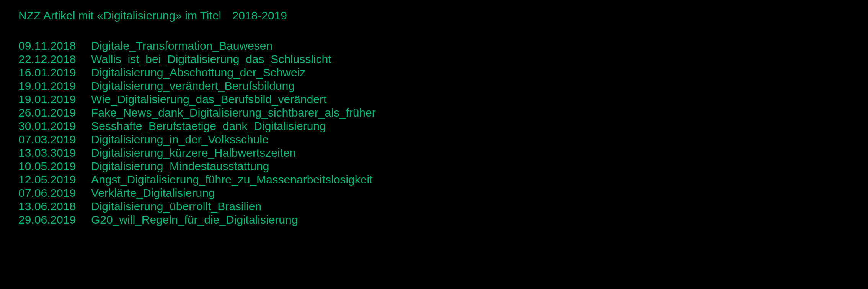  Describe the element at coordinates (434, 153) in the screenshot. I see `list-item: 13.03.3019 Digitalisierung_kürzere_Halbw…` at that location.